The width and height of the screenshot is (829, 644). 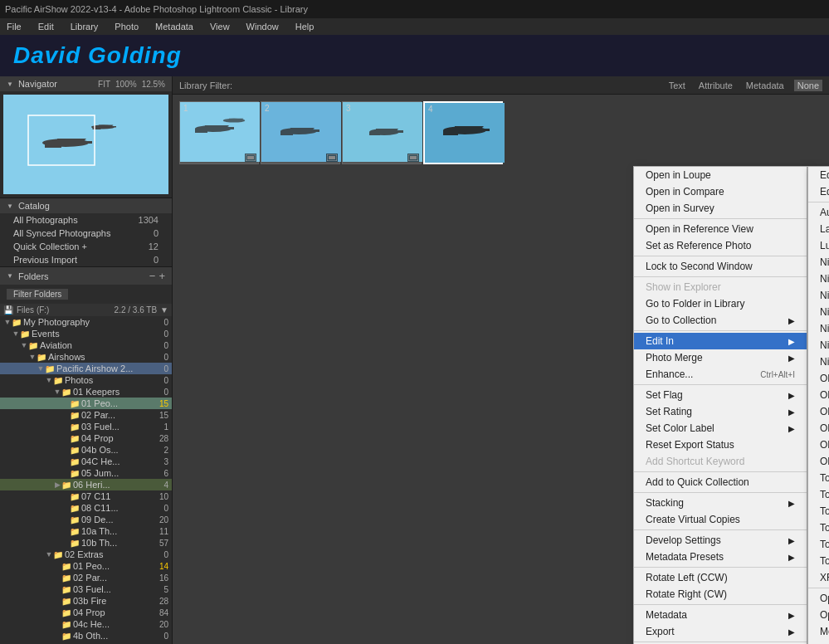 What do you see at coordinates (86, 84) in the screenshot?
I see `navigator-header: ▼ Navigator FIT 100% 12.5%` at bounding box center [86, 84].